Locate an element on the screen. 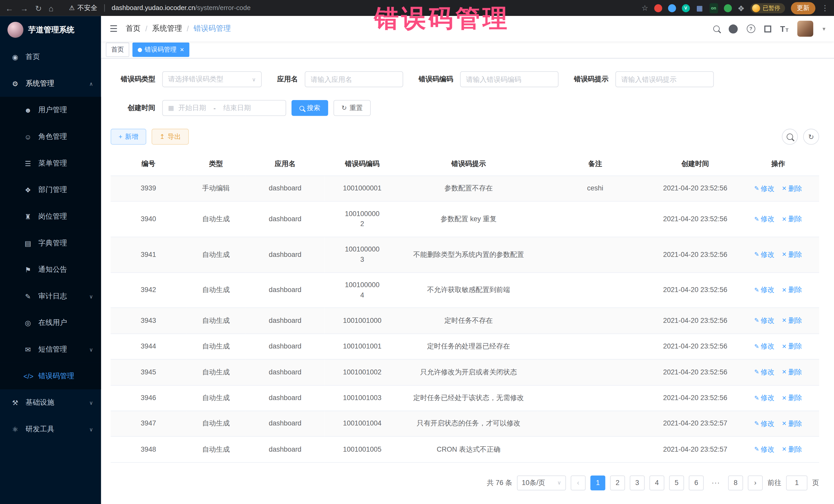 The width and height of the screenshot is (834, 504). sidebar-item: ◎ 在线用户 is located at coordinates (51, 323).